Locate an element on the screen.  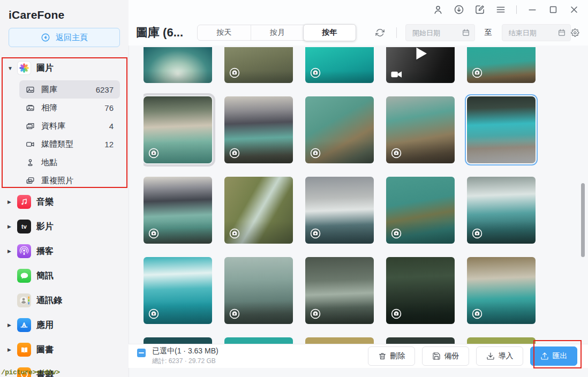
play-icon is located at coordinates (420, 55).